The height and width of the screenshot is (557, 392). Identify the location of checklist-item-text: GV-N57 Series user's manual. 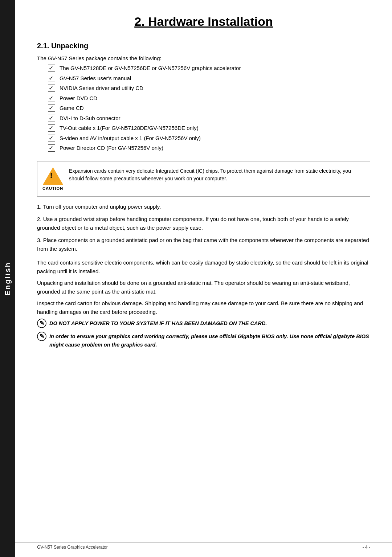
(95, 78).